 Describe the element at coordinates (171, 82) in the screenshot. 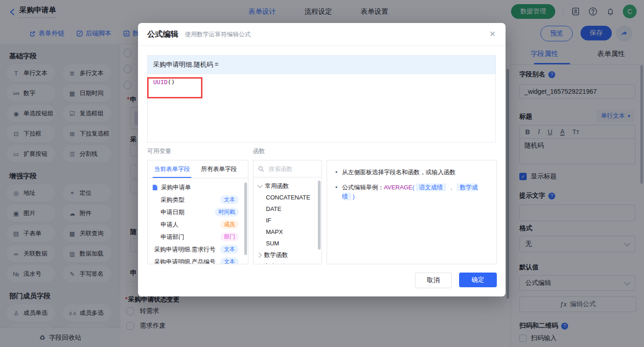

I see `formula-args: ()` at that location.